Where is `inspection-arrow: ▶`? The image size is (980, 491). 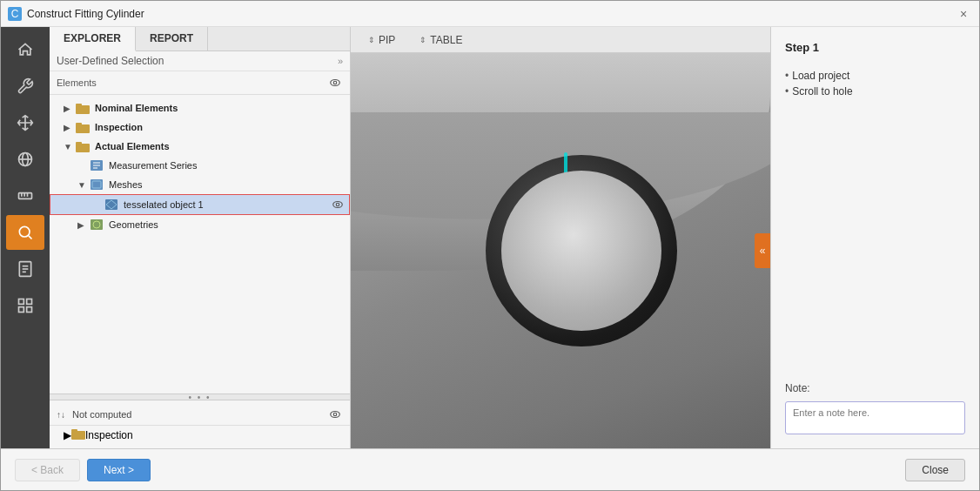
inspection-arrow: ▶ is located at coordinates (70, 127).